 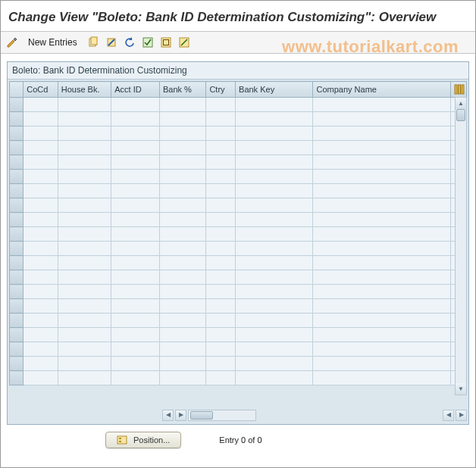 What do you see at coordinates (461, 246) in the screenshot?
I see `vertical-scrollbar: ▲ ▼` at bounding box center [461, 246].